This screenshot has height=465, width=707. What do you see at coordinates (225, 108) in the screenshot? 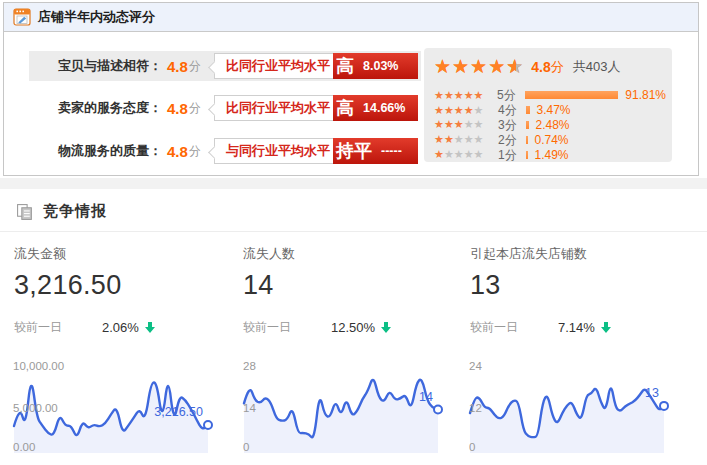
I see `rating-row-service: 卖家的服务态度： 4.8 分 比同行业平均水平 高 14.66%` at bounding box center [225, 108].